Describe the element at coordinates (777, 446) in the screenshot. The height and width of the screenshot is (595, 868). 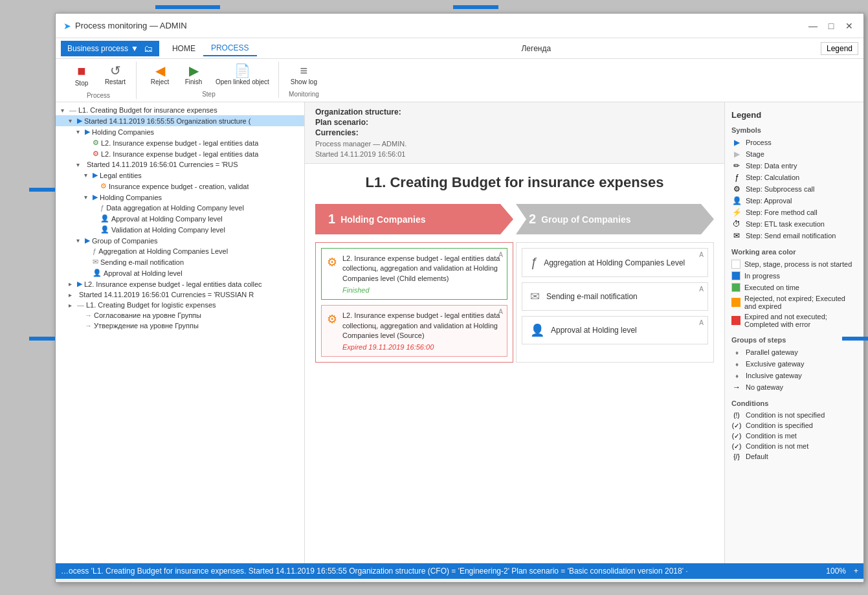
I see `cond-not-met-label: Condition is not met` at that location.